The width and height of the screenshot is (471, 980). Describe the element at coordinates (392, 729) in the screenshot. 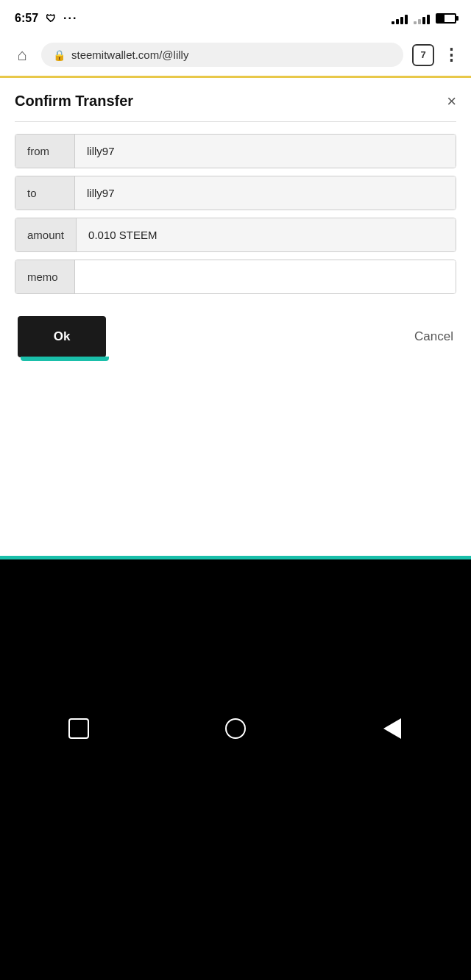

I see `back-triangle-icon` at that location.